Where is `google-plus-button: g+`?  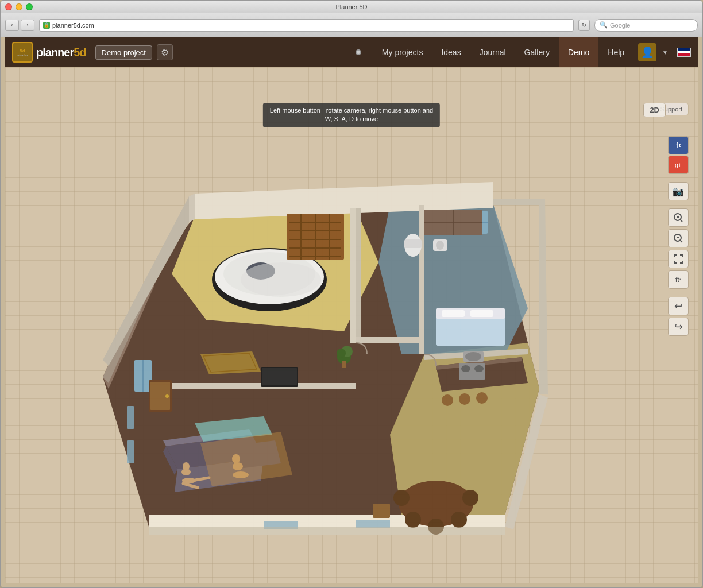 google-plus-button: g+ is located at coordinates (678, 165).